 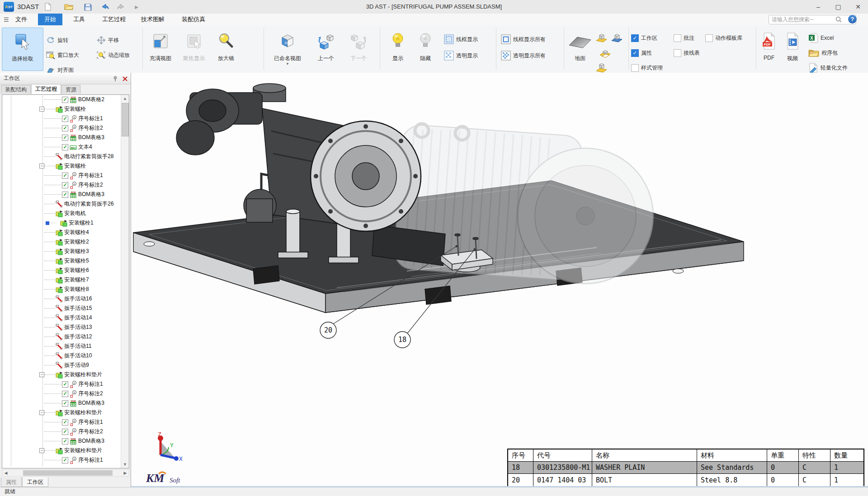 I want to click on close-button: ✕, so click(x=858, y=6).